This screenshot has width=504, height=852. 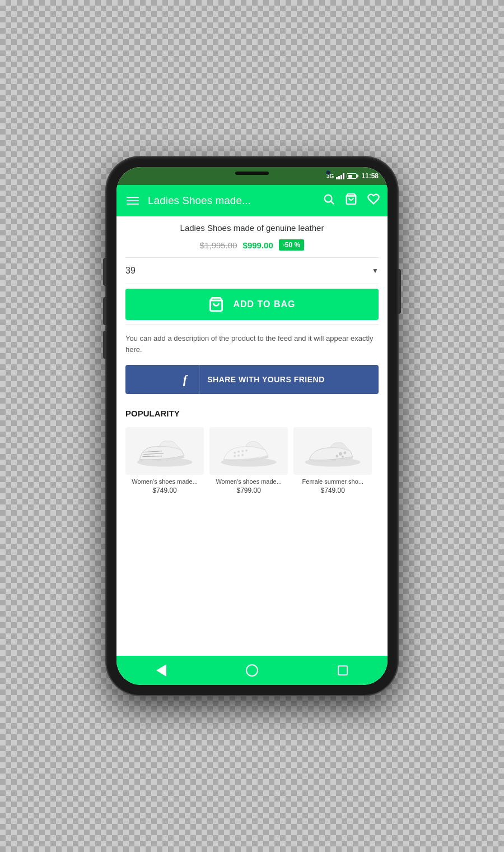 I want to click on share-label: SHARE WITH YOURS FRIEND, so click(x=266, y=379).